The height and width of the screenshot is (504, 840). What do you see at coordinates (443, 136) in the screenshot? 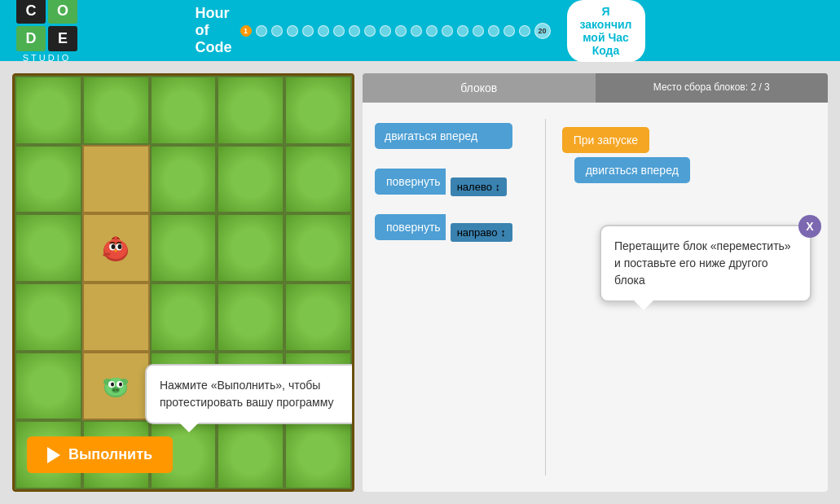
I see `block-move-forward: двигаться вперед` at bounding box center [443, 136].